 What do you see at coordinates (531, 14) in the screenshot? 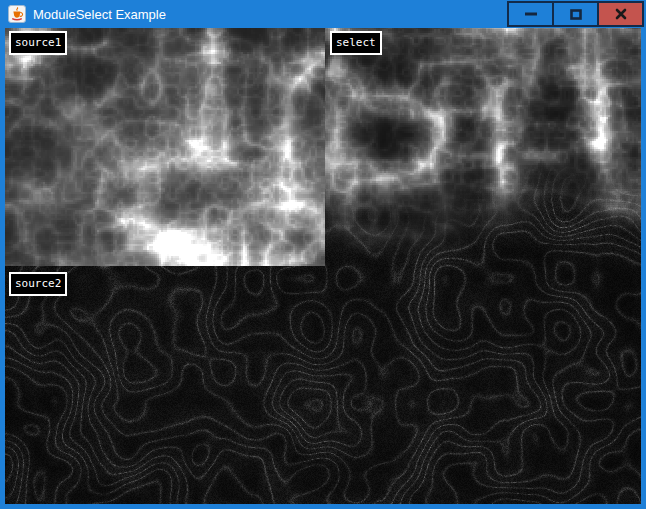
I see `minimize-icon` at bounding box center [531, 14].